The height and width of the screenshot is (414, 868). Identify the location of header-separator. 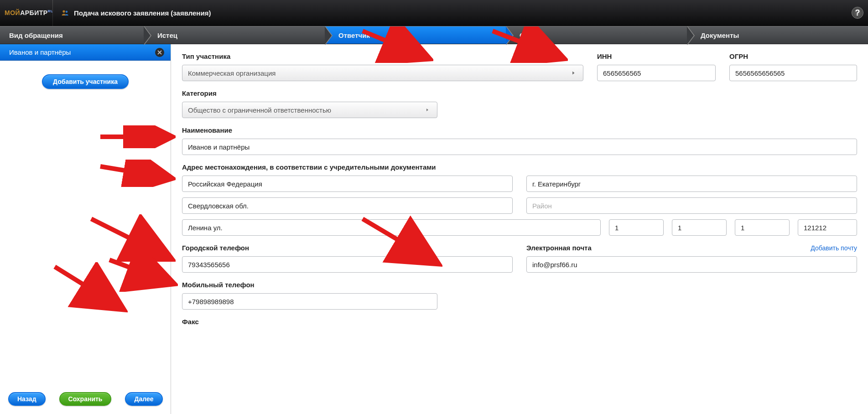
(53, 13).